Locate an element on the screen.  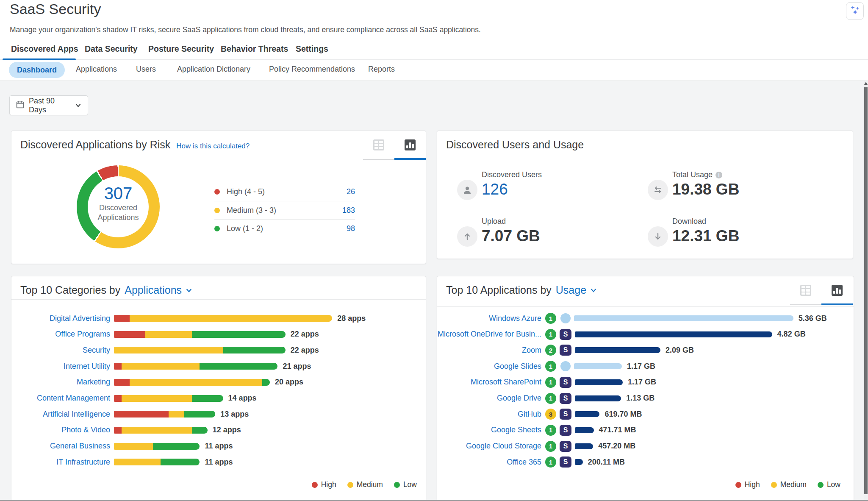
category-label: Artificial Intelligence is located at coordinates (61, 415).